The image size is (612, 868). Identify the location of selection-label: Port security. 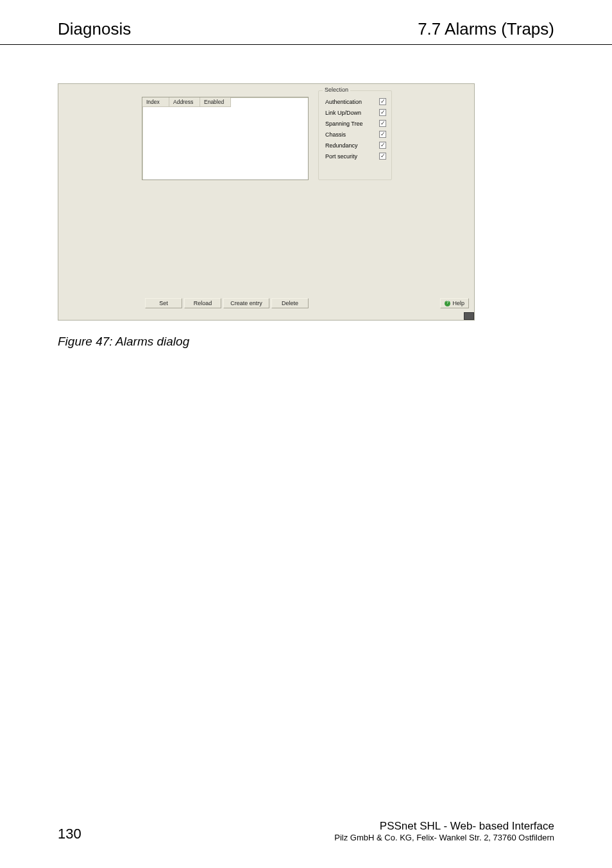
(341, 156).